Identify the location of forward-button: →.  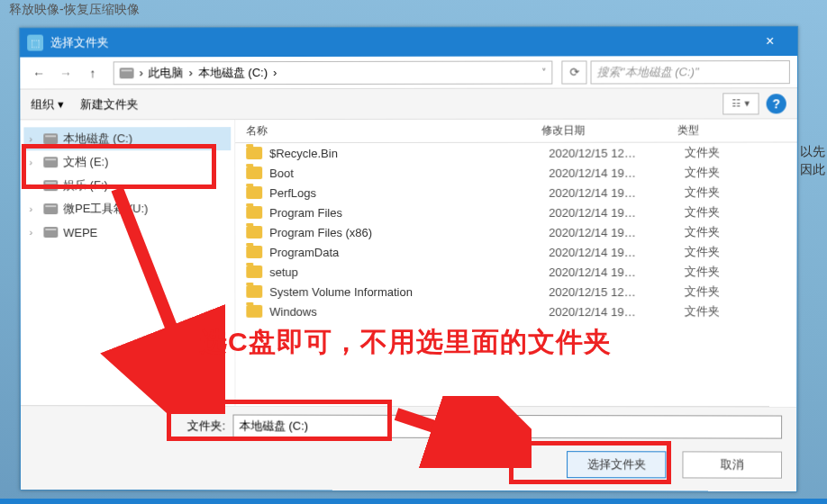
(66, 73).